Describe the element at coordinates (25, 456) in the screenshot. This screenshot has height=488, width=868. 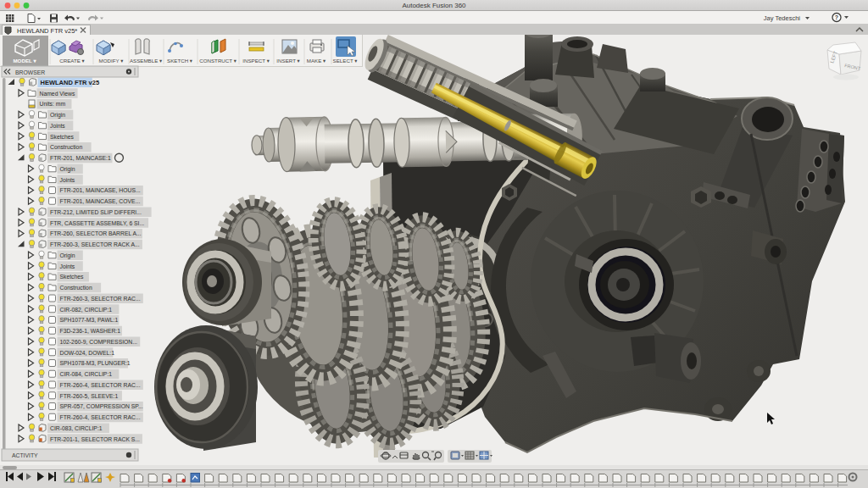
I see `svg-text: ACTIVITY` at that location.